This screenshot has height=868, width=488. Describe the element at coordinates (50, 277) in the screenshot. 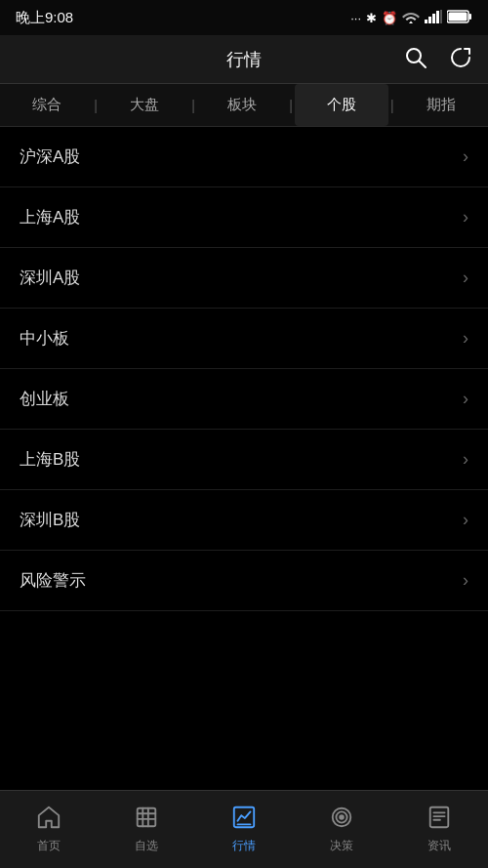

I see `list-item-label: 深圳A股` at that location.